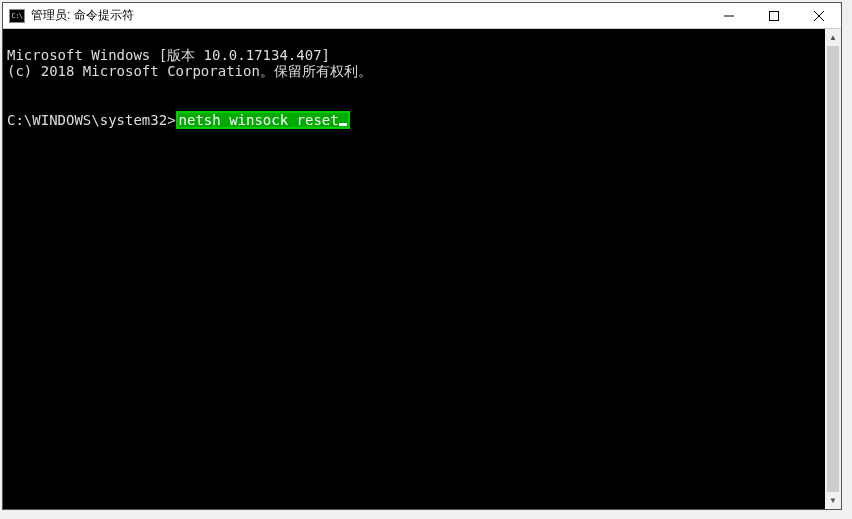  What do you see at coordinates (818, 16) in the screenshot?
I see `close-button` at bounding box center [818, 16].